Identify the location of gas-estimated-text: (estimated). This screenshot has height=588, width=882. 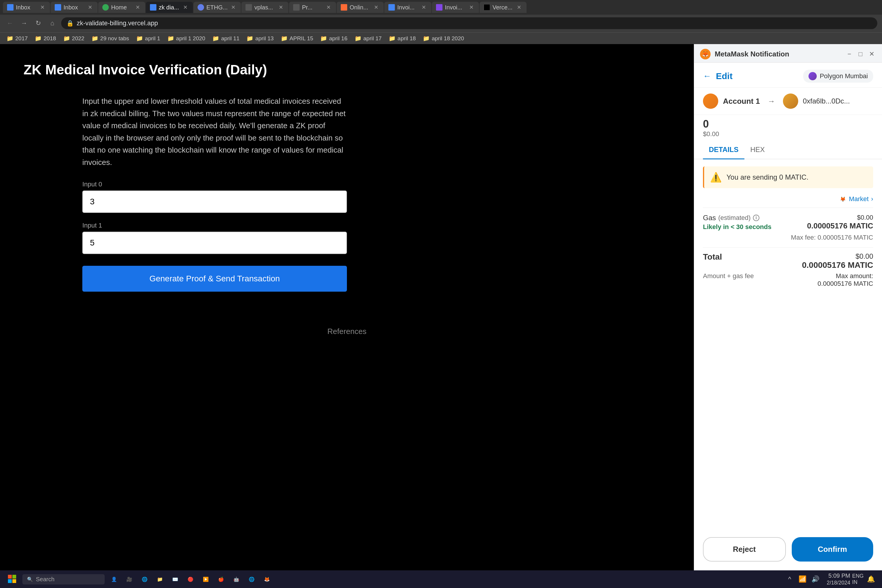
(734, 218).